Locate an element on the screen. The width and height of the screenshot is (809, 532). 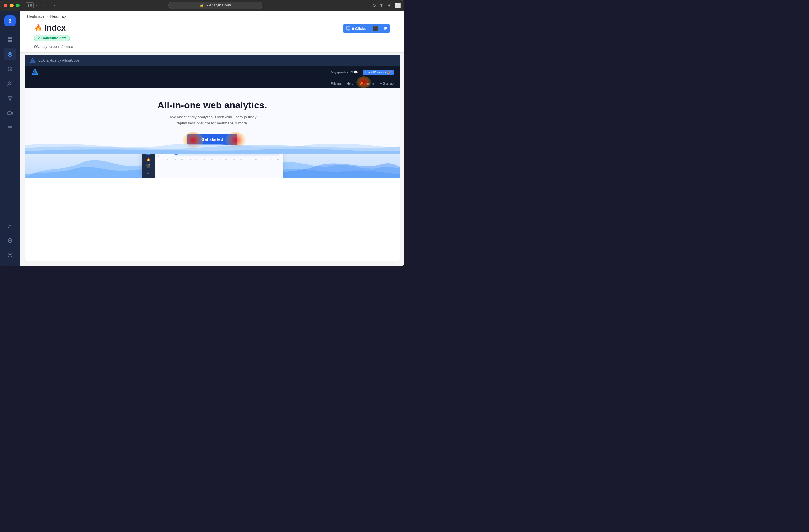
sidebar: 6 is located at coordinates (10, 138).